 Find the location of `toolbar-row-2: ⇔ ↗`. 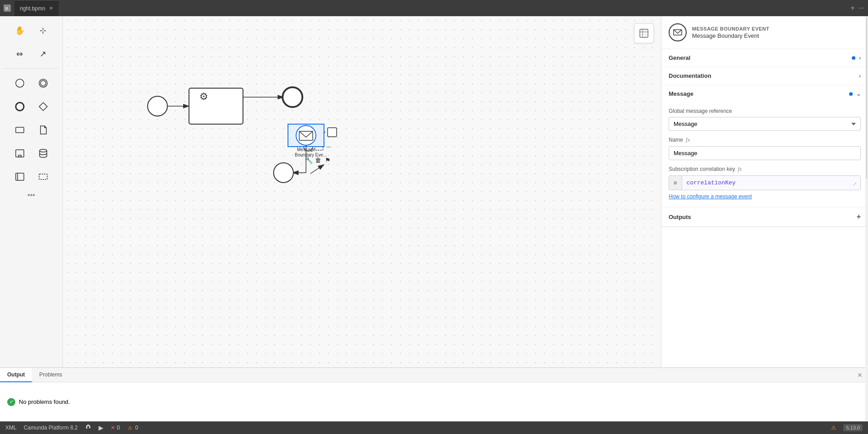

toolbar-row-2: ⇔ ↗ is located at coordinates (31, 54).